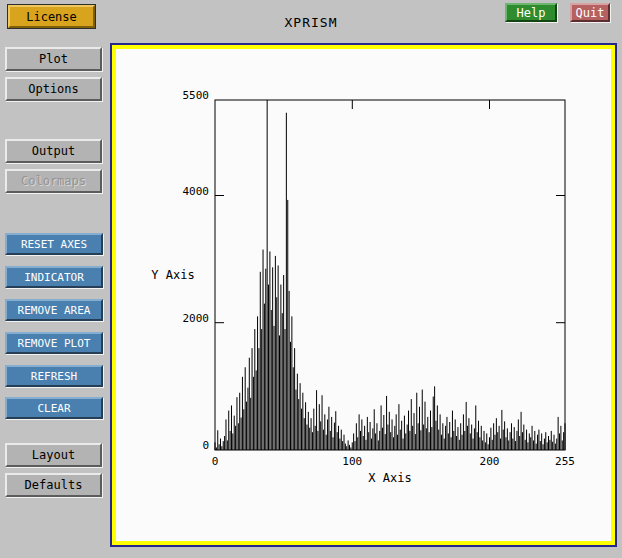 The width and height of the screenshot is (622, 558). Describe the element at coordinates (196, 318) in the screenshot. I see `y-tick-label: 2000` at that location.